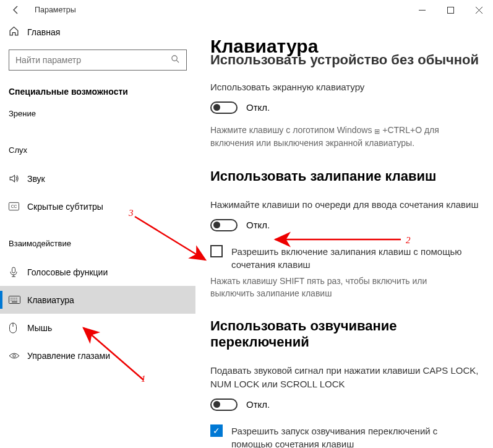 This screenshot has width=493, height=448. I want to click on search-icon, so click(176, 60).